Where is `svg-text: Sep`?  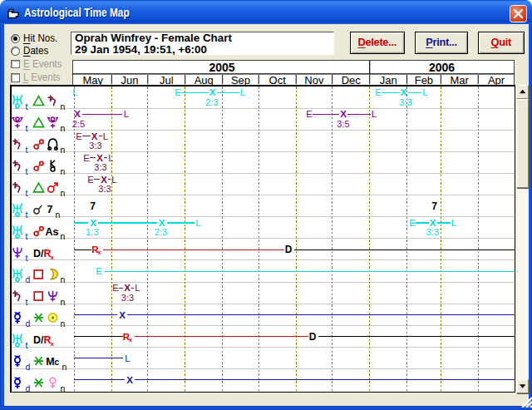 svg-text: Sep is located at coordinates (241, 80).